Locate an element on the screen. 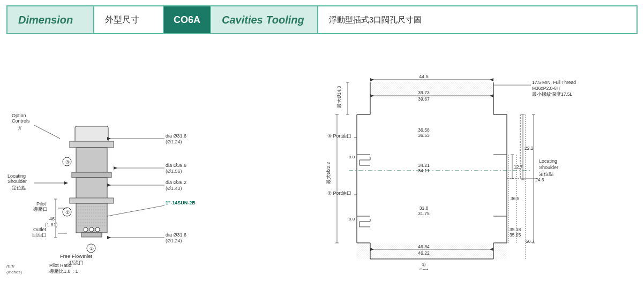 The image size is (644, 290). svg-text: 最大Ø14.3 is located at coordinates (339, 97).